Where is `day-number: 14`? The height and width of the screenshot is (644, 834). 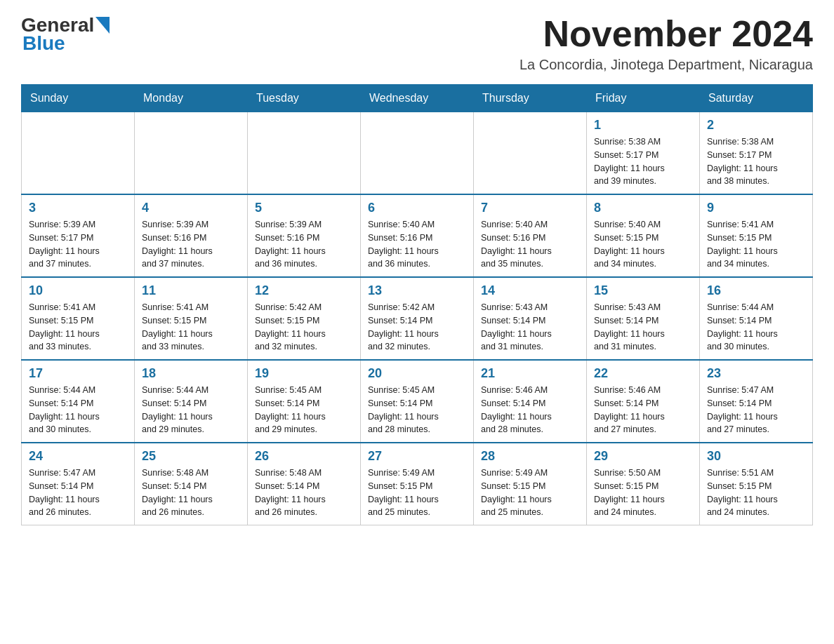
day-number: 14 is located at coordinates (530, 290).